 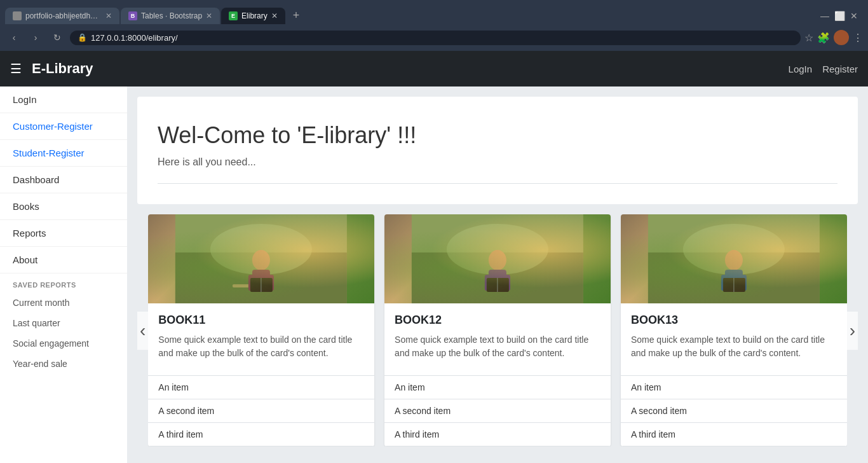 What do you see at coordinates (64, 180) in the screenshot?
I see `sidebar-item-dashboard: Dashboard` at bounding box center [64, 180].